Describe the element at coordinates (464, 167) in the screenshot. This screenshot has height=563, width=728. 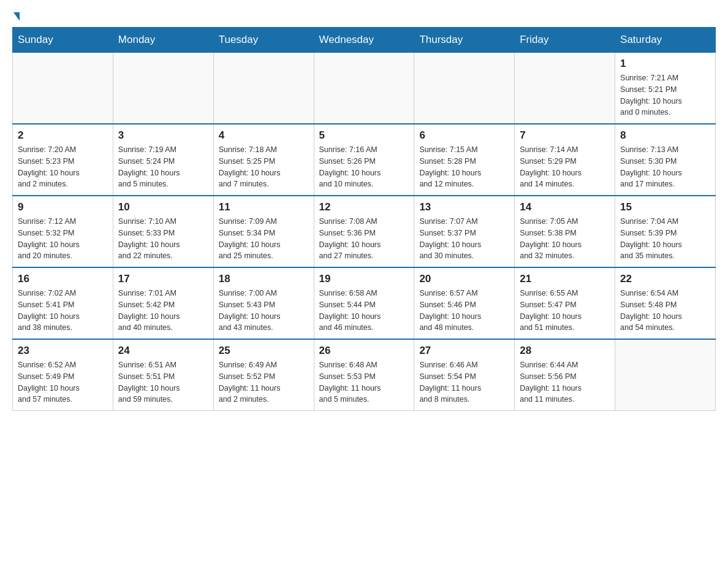
I see `day-info: Sunrise: 7:15 AM Sunset: 5:28 PM Dayligh…` at that location.